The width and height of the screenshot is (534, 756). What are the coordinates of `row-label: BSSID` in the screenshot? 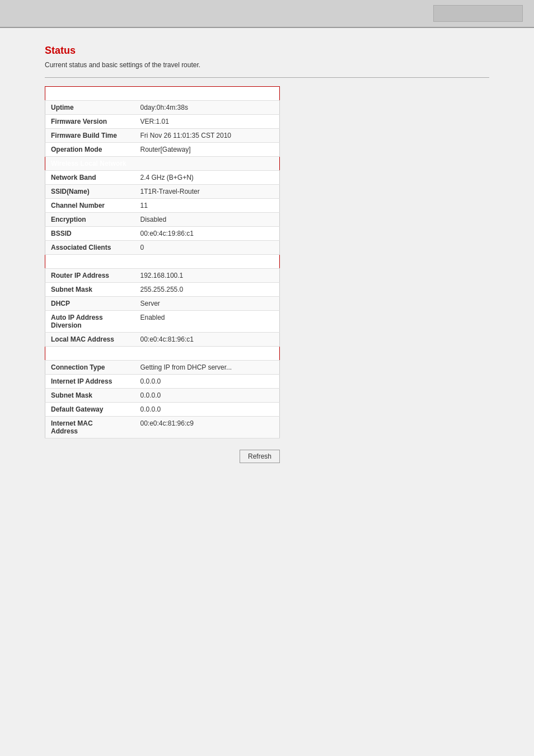 It's located at (90, 234).